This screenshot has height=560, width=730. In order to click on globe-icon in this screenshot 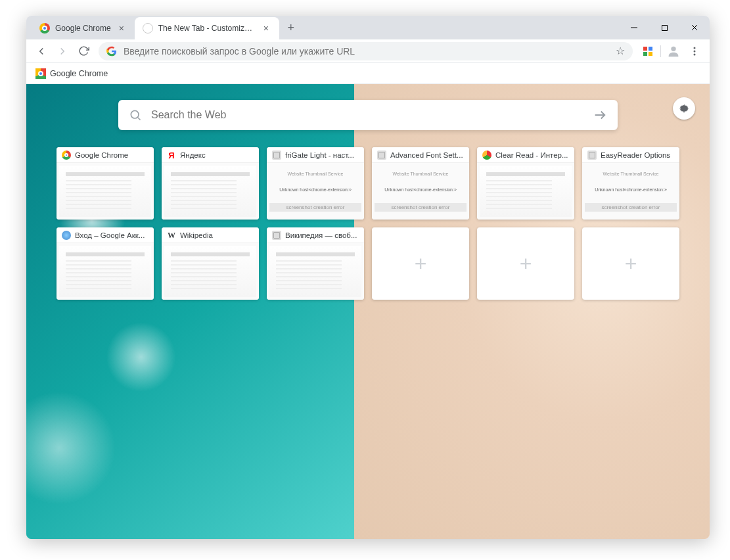, I will do `click(66, 235)`.